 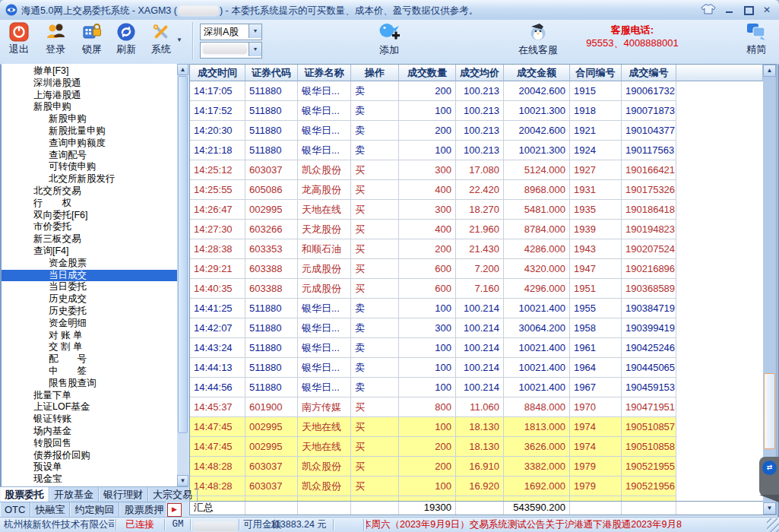 I want to click on sidebar-item: 资金明细, so click(x=90, y=324).